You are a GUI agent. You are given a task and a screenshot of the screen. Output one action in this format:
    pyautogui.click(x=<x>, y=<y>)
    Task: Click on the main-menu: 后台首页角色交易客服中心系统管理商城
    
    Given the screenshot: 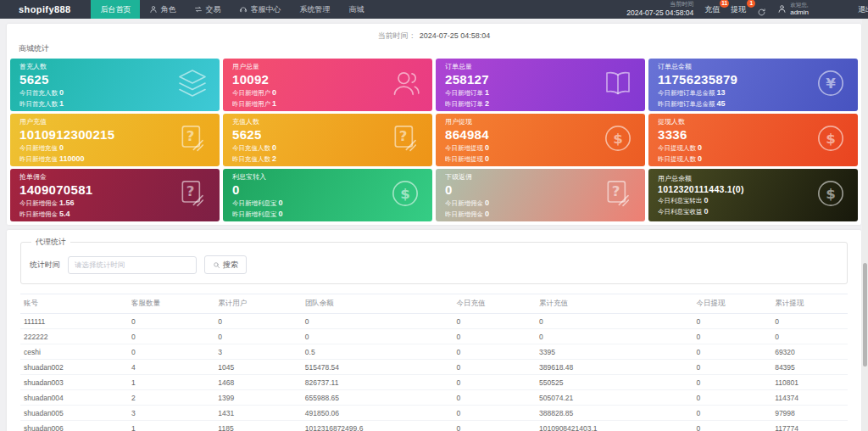 What is the action you would take?
    pyautogui.click(x=232, y=9)
    